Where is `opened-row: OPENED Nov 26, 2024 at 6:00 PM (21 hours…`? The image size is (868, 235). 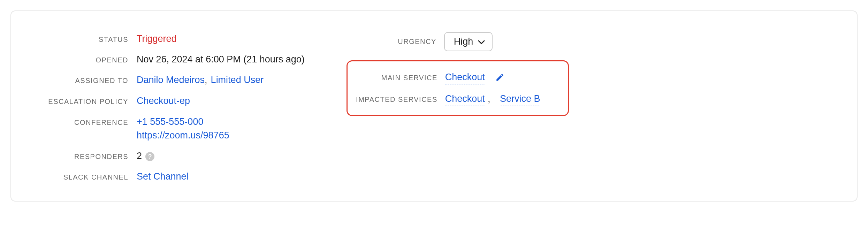 opened-row: OPENED Nov 26, 2024 at 6:00 PM (21 hours… is located at coordinates (168, 59).